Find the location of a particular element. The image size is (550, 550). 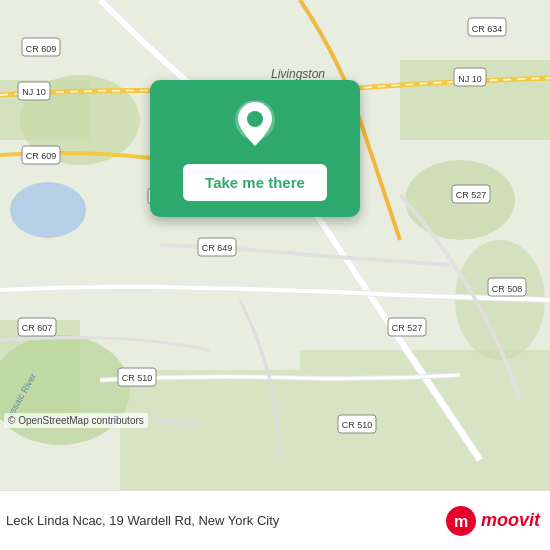

take-me-there-button: Take me there is located at coordinates (255, 182).